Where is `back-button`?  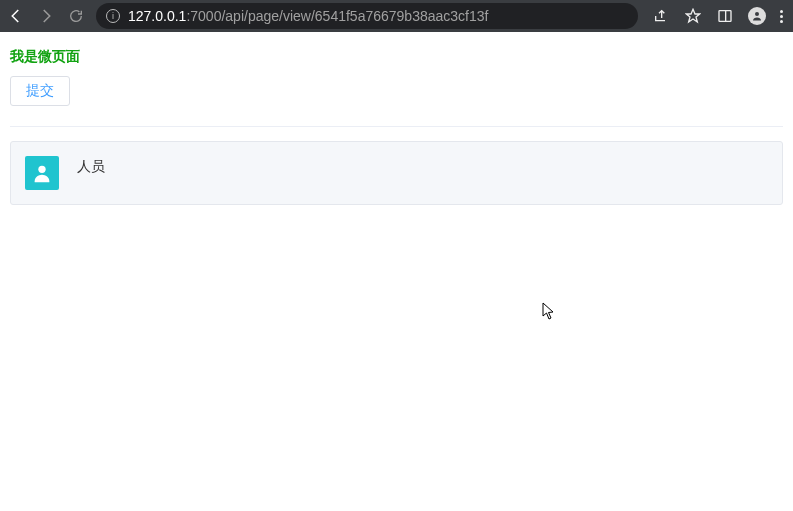 back-button is located at coordinates (16, 16).